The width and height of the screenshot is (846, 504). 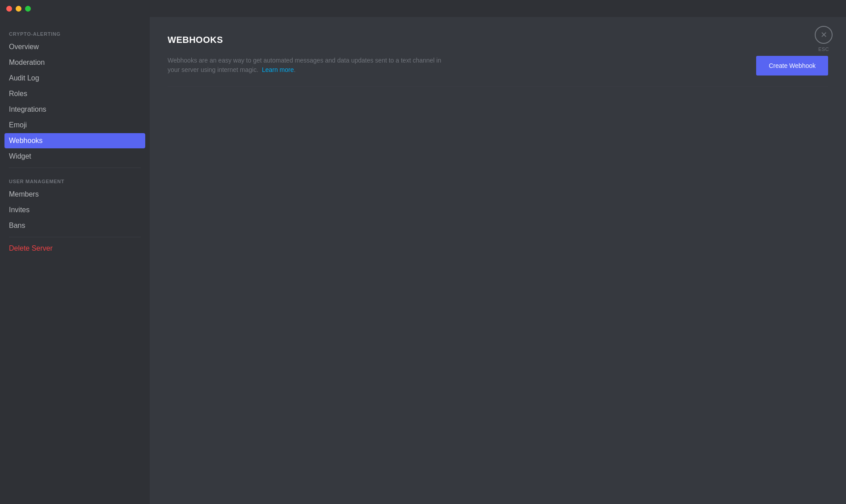 What do you see at coordinates (24, 47) in the screenshot?
I see `sidebar-item-label-overview: Overview` at bounding box center [24, 47].